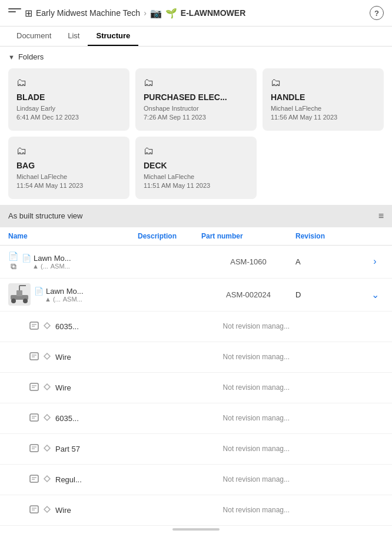 The image size is (392, 550). Describe the element at coordinates (156, 13) in the screenshot. I see `product-icon: 📷` at that location.